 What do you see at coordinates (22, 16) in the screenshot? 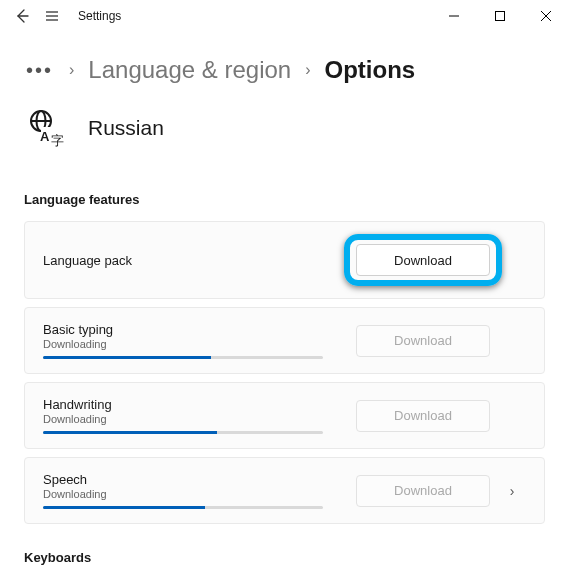
I see `back-button` at bounding box center [22, 16].